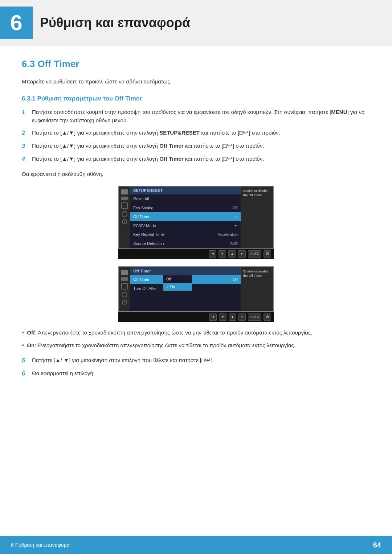 The image size is (392, 554). What do you see at coordinates (255, 317) in the screenshot?
I see `btn2-auto: AUTO` at bounding box center [255, 317].